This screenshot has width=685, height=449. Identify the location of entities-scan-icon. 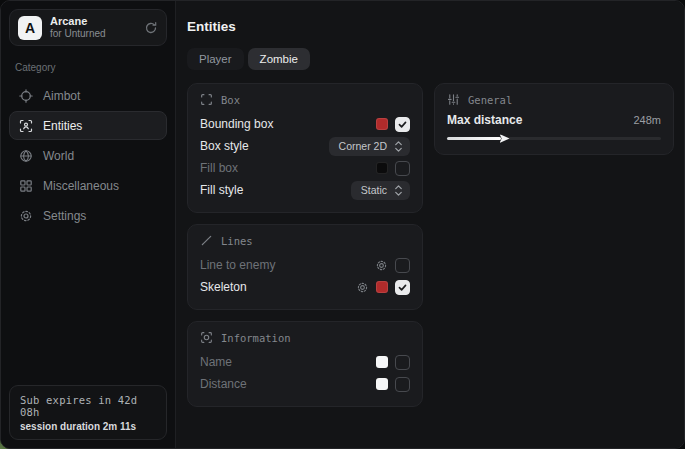
(26, 126).